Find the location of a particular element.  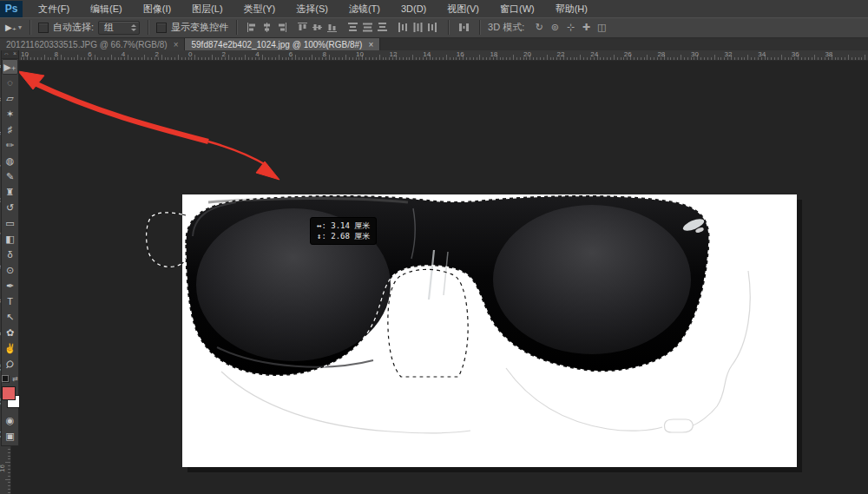

3d-mode-label: 3D 模式: is located at coordinates (506, 28).